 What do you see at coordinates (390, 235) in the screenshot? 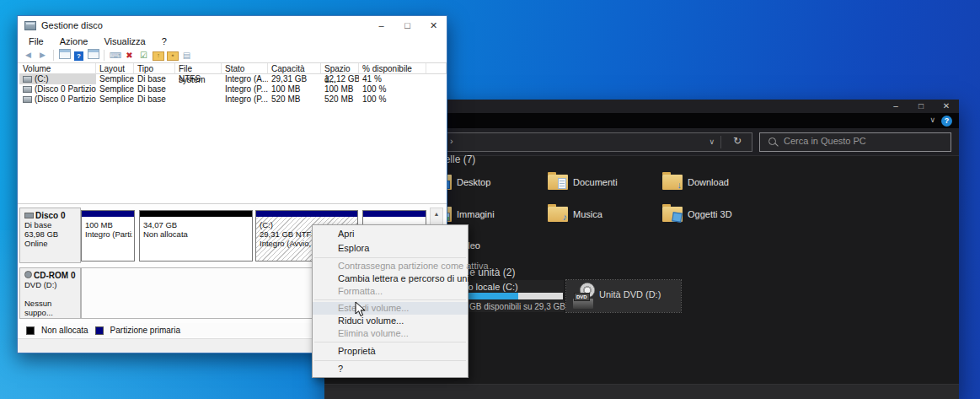
I see `menu-item-apri: Apri` at bounding box center [390, 235].